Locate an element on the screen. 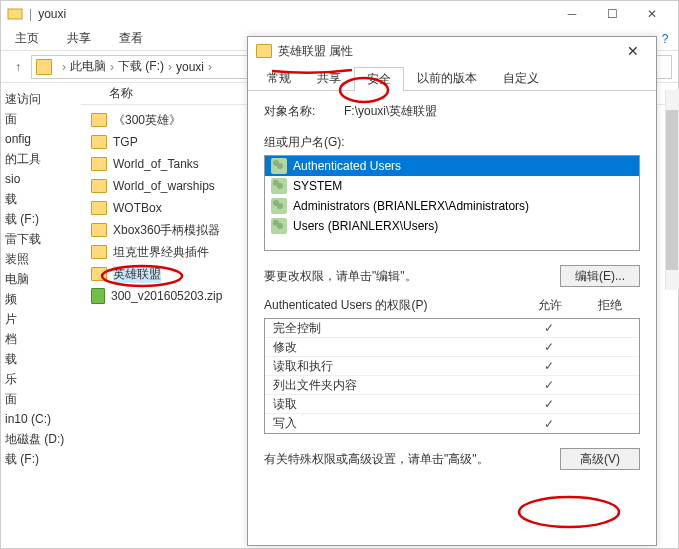 The image size is (679, 549). window-buttons: ─ ☐ ✕ is located at coordinates (612, 14).